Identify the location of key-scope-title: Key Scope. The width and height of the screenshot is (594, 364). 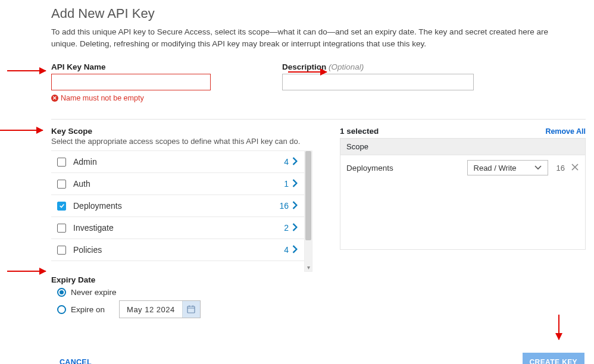
(177, 131).